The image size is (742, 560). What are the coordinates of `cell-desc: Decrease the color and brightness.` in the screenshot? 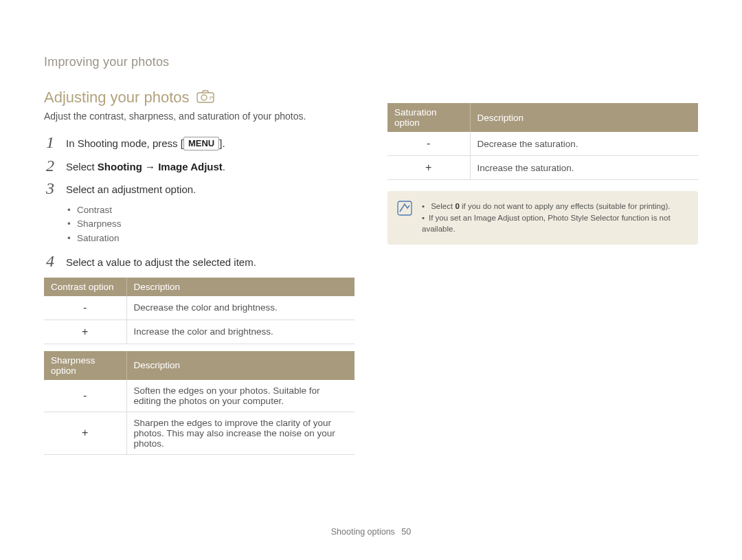 It's located at (240, 308).